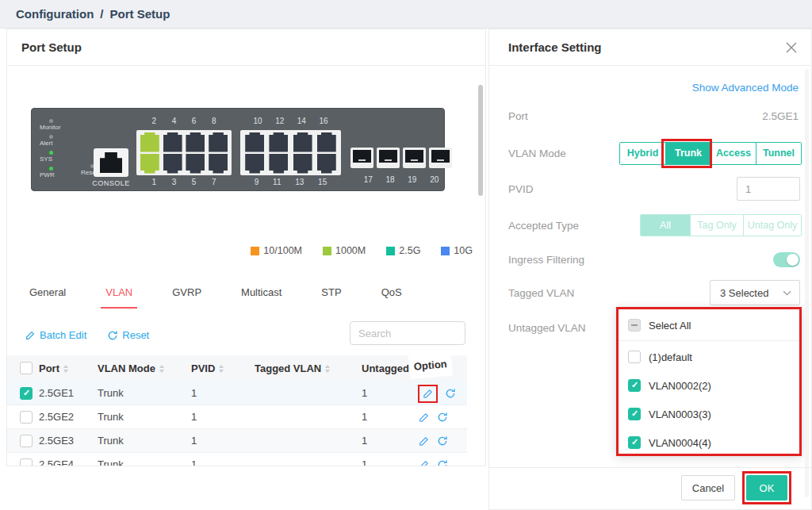  What do you see at coordinates (745, 87) in the screenshot?
I see `show-advanced-mode-link: Show Advanced Mode` at bounding box center [745, 87].